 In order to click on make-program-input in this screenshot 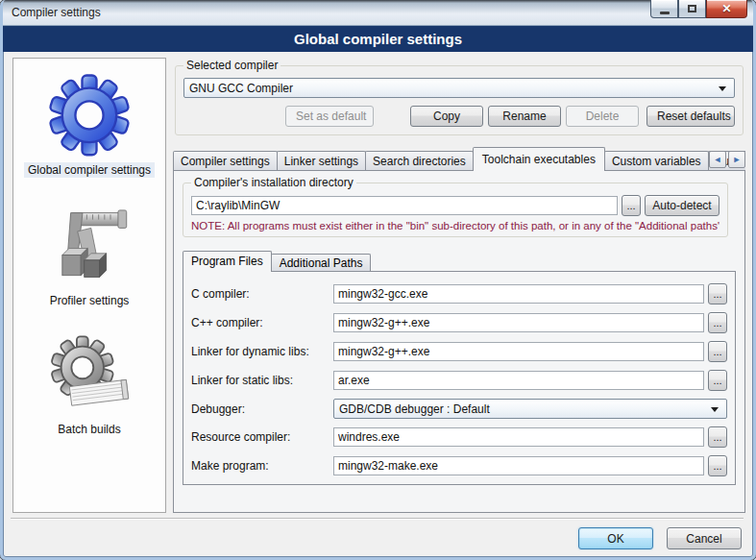, I will do `click(519, 466)`.